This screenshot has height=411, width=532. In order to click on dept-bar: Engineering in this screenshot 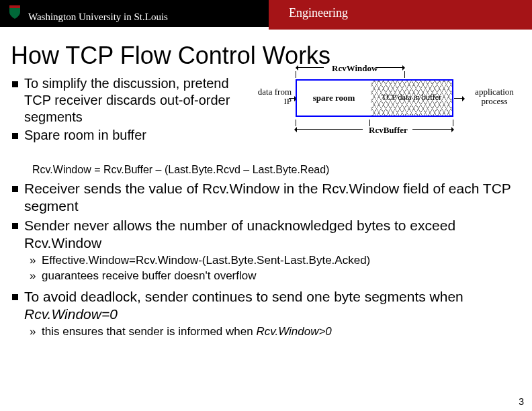, I will do `click(356, 13)`.